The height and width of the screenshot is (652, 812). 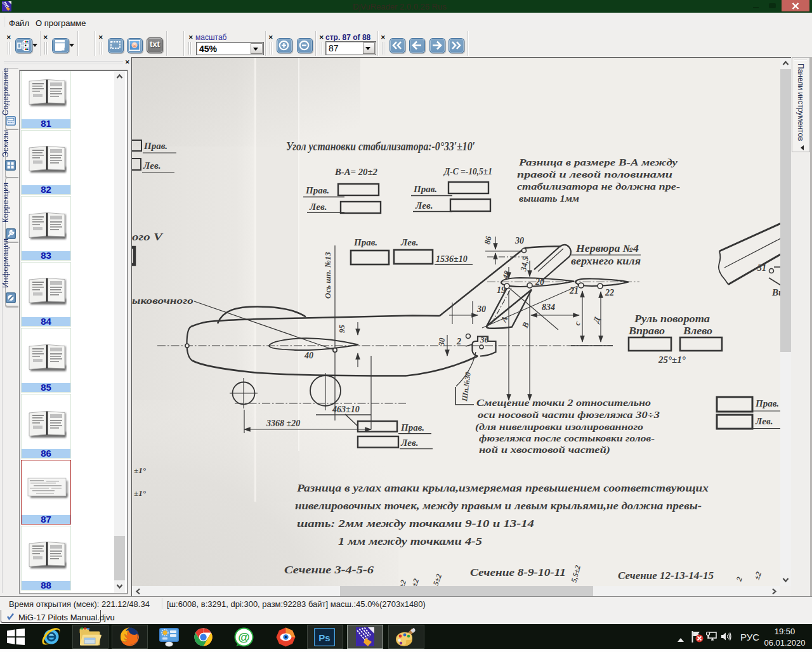 What do you see at coordinates (346, 410) in the screenshot?
I see `svg-text: 463±10` at bounding box center [346, 410].